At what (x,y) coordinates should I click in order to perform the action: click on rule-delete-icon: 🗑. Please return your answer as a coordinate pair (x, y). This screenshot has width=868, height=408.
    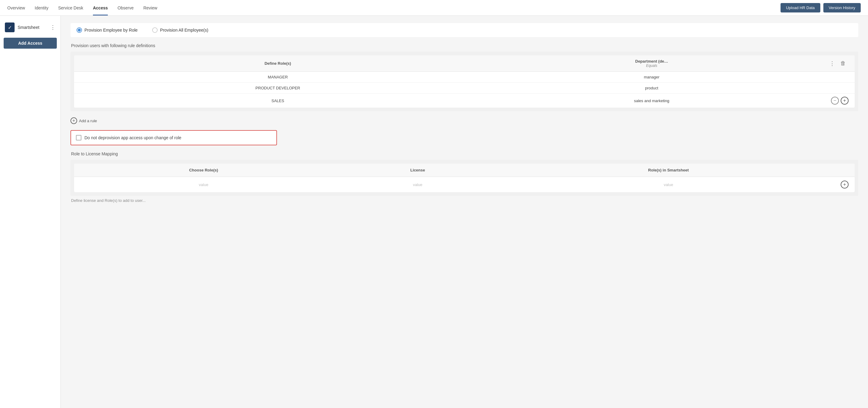
    Looking at the image, I should click on (843, 63).